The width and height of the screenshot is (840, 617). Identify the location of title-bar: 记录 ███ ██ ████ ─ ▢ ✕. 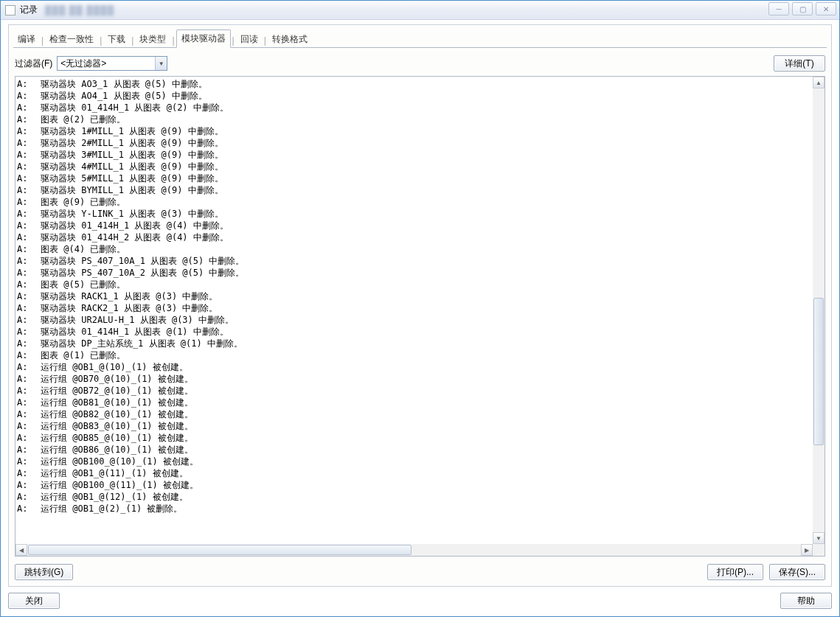
(420, 10).